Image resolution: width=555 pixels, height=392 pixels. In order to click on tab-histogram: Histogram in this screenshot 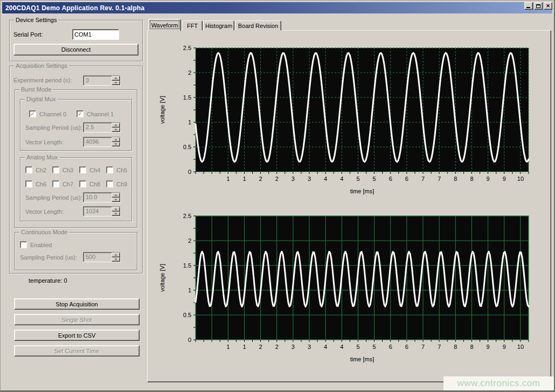, I will do `click(219, 26)`.